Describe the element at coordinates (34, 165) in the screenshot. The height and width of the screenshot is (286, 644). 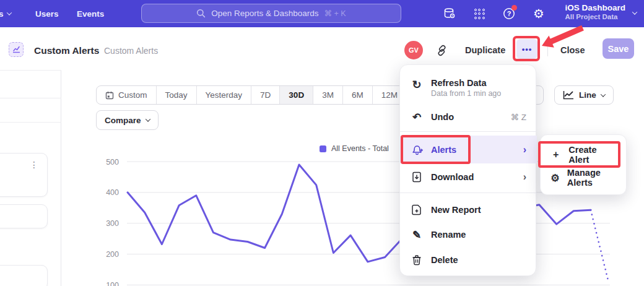
I see `kebab-menu-icon: ⋮` at that location.